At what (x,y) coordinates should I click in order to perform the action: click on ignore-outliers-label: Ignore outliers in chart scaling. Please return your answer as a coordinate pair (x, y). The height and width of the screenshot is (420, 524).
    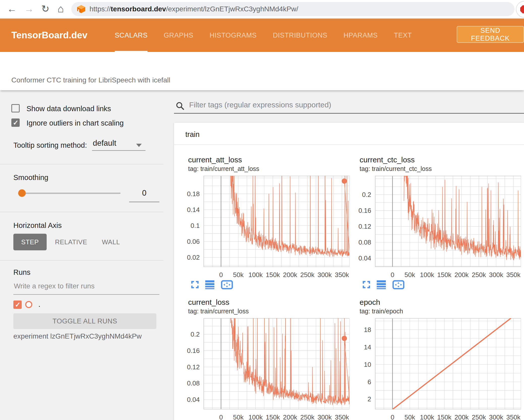
    Looking at the image, I should click on (75, 123).